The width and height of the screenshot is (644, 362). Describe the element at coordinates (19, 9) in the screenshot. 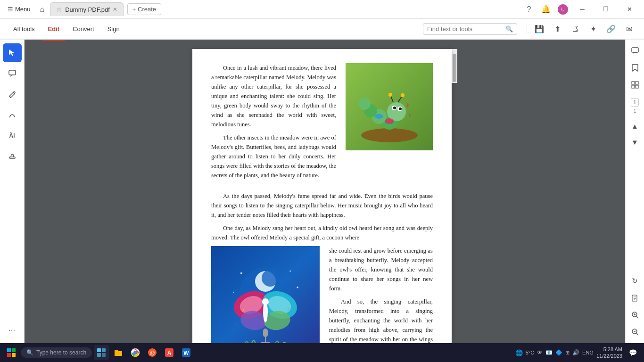

I see `menu-button: ☰ Menu` at that location.